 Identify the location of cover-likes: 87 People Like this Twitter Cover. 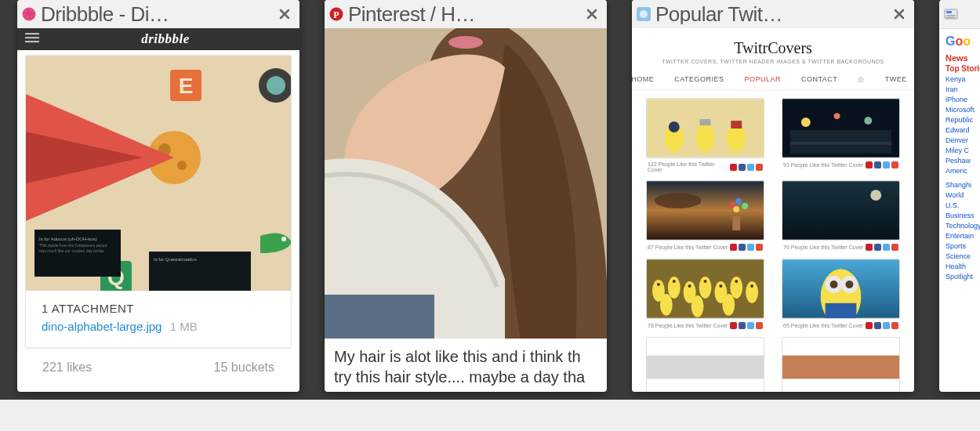
(688, 248).